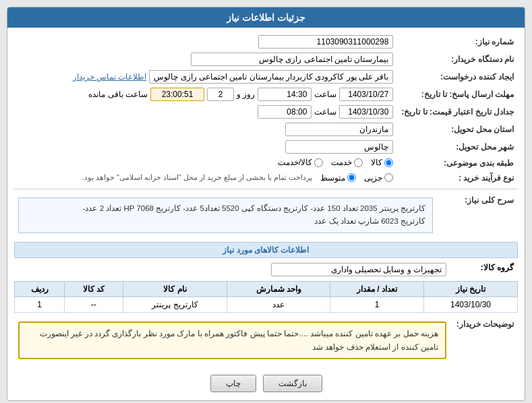 This screenshot has height=403, width=532. I want to click on row-sareh: سرح کلی نیاز: کارتریج پرینتر 2035 تعداد …, so click(266, 216).